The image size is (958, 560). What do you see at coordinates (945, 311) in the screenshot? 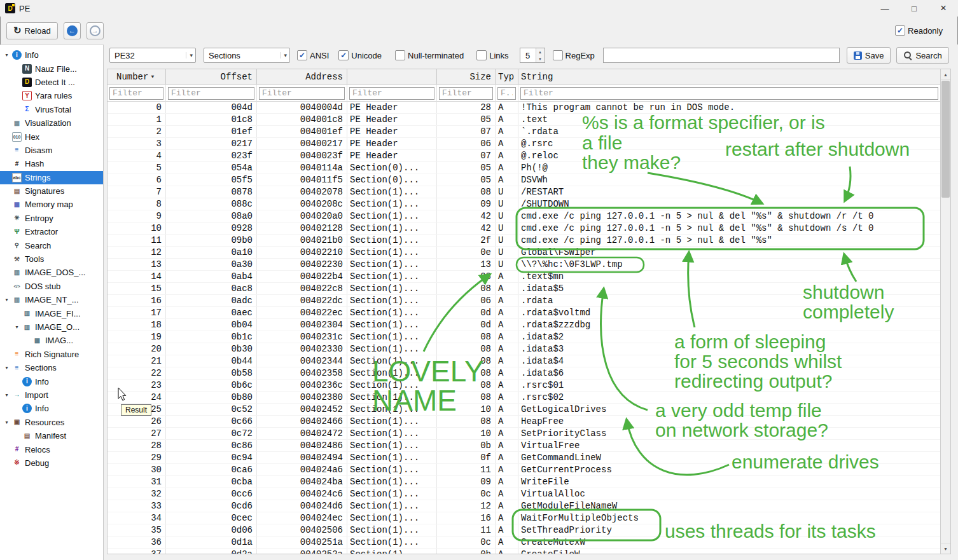
I see `vertical-scrollbar: ▲ ▼` at bounding box center [945, 311].